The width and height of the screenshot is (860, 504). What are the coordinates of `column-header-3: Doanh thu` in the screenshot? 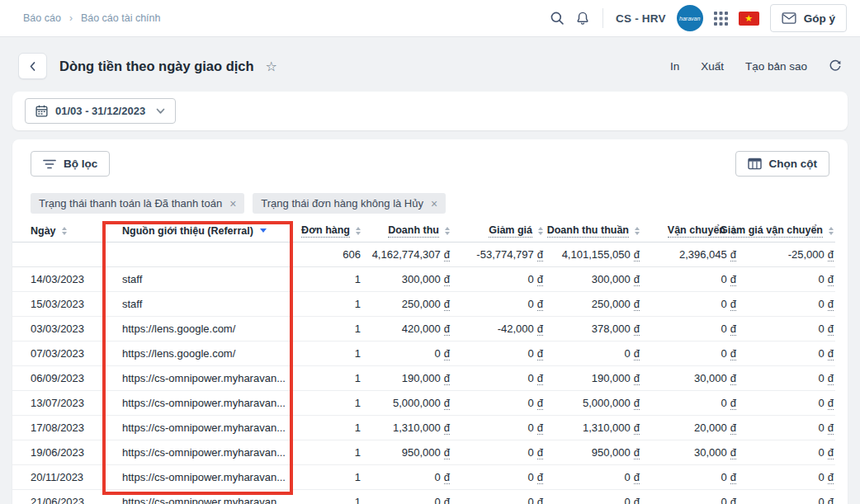 It's located at (405, 231).